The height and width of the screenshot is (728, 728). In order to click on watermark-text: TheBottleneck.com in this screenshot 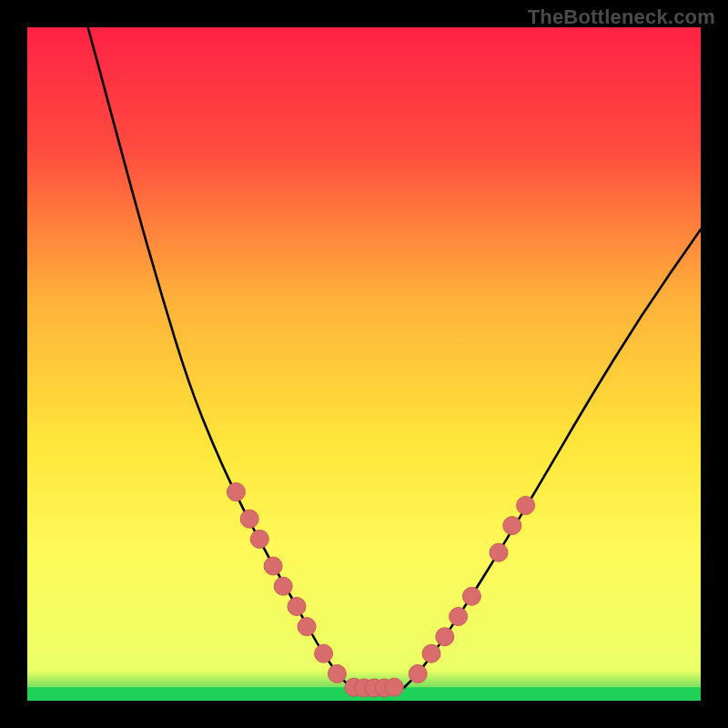, I will do `click(622, 17)`.